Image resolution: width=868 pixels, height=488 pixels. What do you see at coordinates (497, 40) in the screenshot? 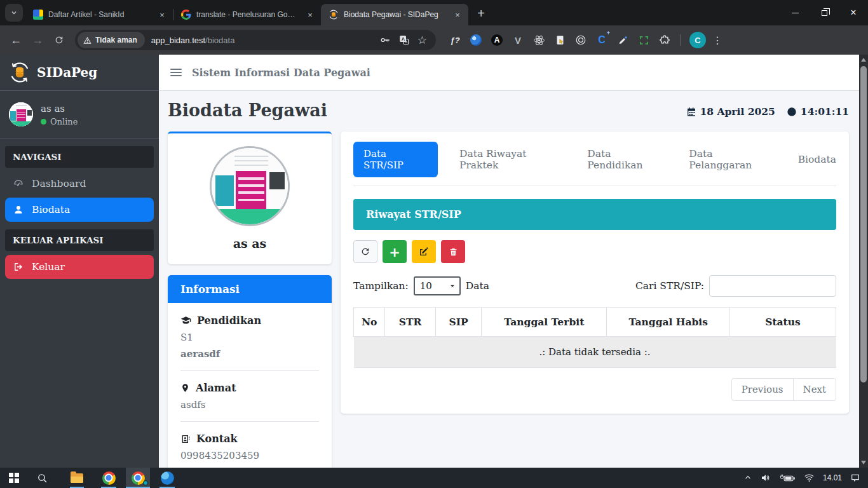
I see `a-circle-extension-icon: A` at bounding box center [497, 40].